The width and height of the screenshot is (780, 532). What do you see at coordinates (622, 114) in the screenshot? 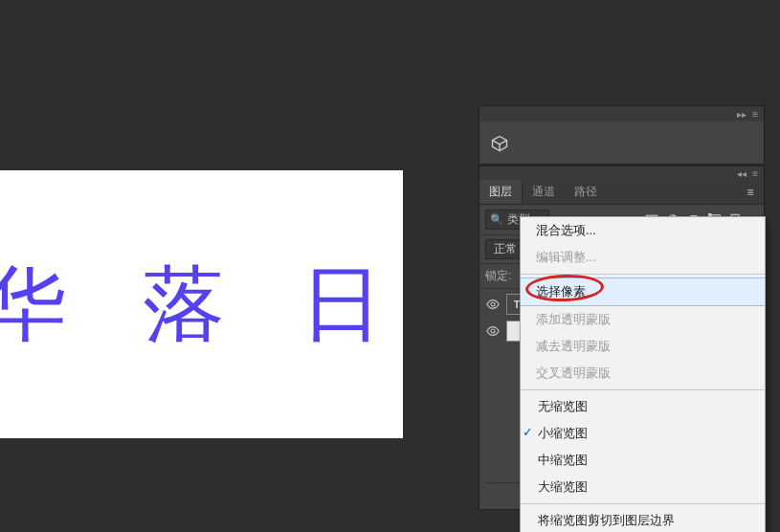
I see `panel-handle: ▸▸ ≡` at bounding box center [622, 114].